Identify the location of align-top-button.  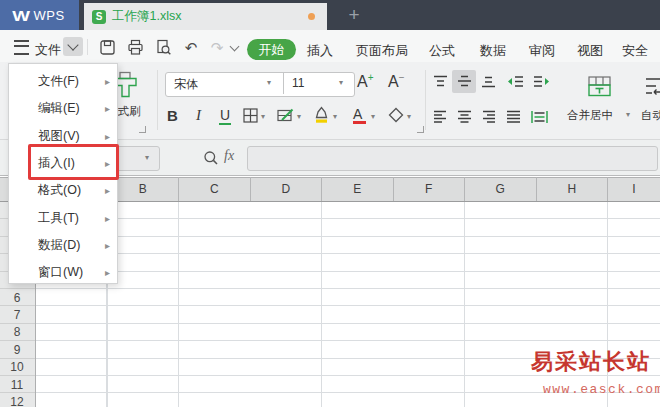
(440, 82).